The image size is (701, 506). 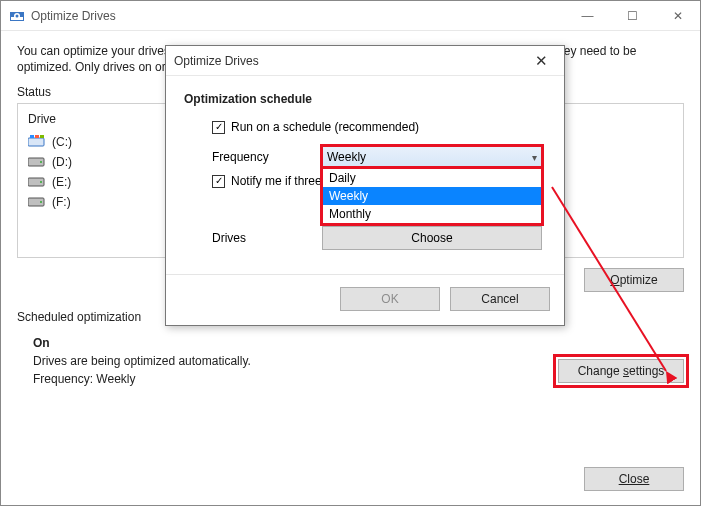 I want to click on maximize-button: ☐, so click(x=632, y=16).